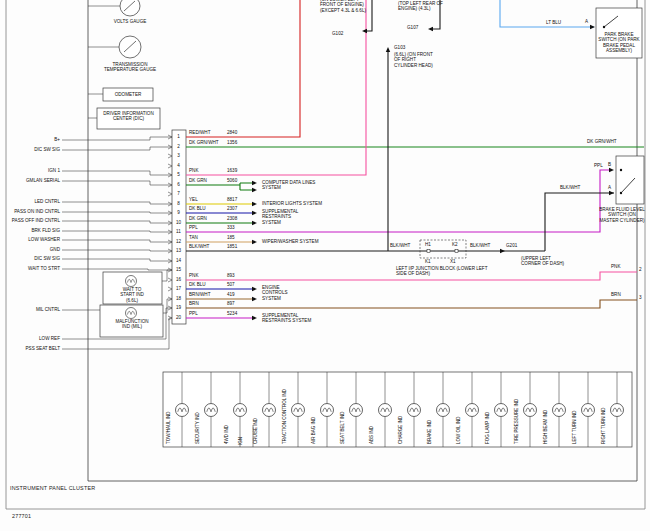  What do you see at coordinates (178, 166) in the screenshot?
I see `pin-number: 4` at bounding box center [178, 166].